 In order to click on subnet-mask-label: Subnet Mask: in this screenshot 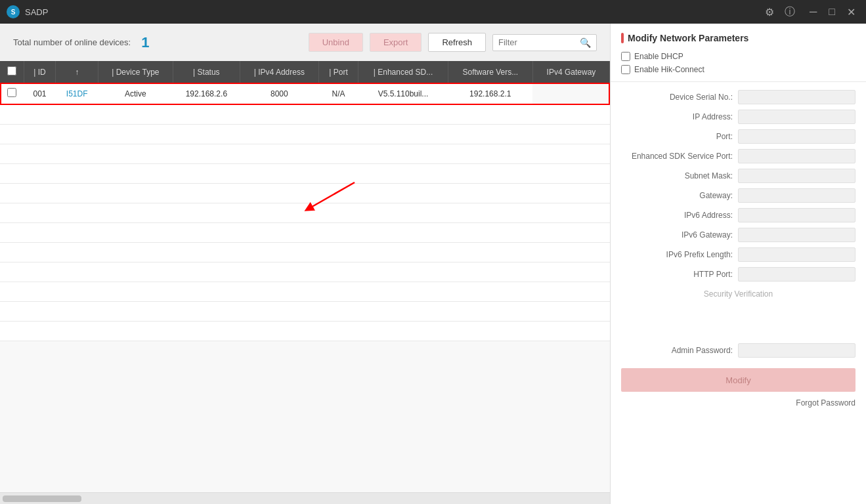, I will do `click(677, 176)`.